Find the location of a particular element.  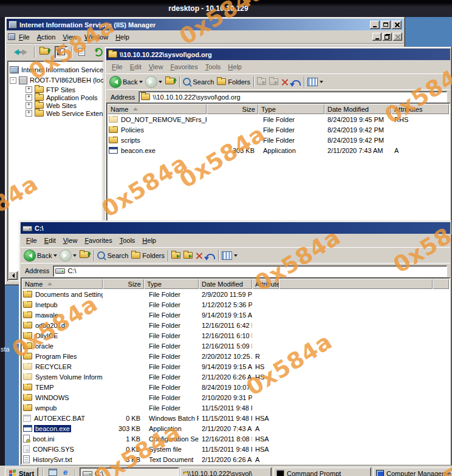

minimize-button is located at coordinates (375, 25).